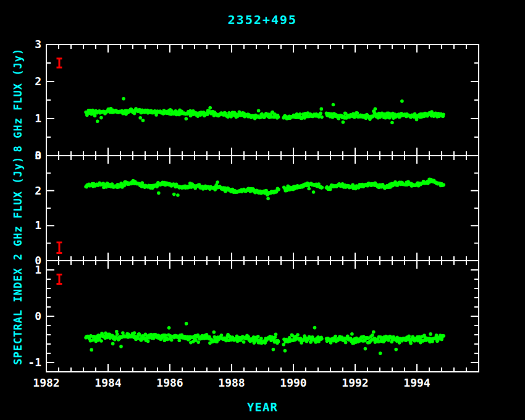 The image size is (525, 420). What do you see at coordinates (38, 225) in the screenshot?
I see `y-tick-label-flux2ghz: 1` at bounding box center [38, 225].